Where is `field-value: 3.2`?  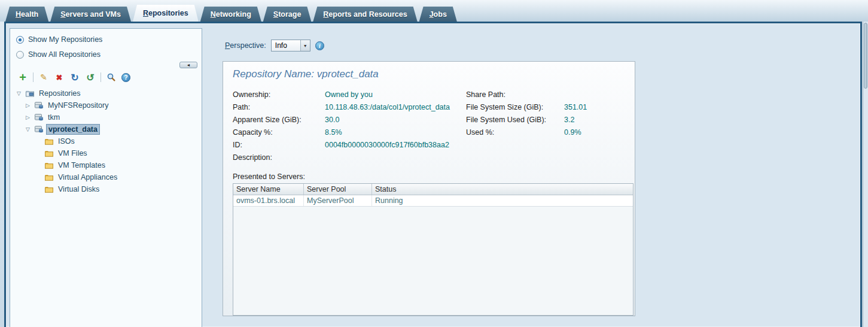 field-value: 3.2 is located at coordinates (569, 120).